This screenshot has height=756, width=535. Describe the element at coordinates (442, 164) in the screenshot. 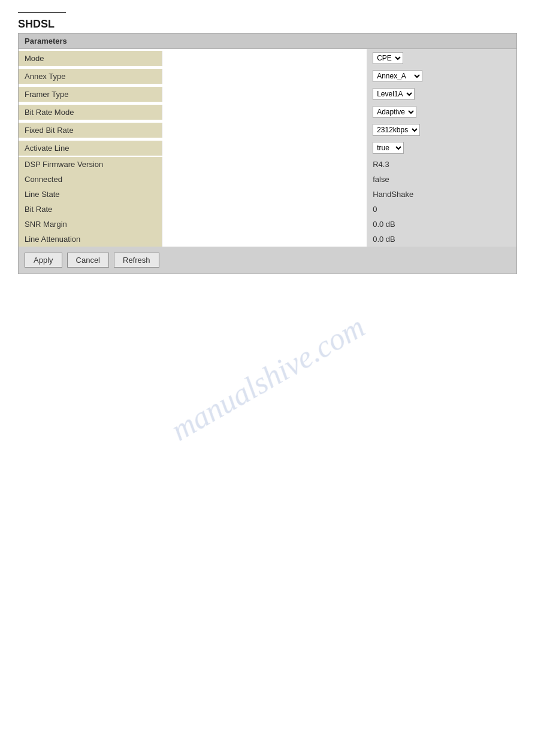

I see `param-value-6: R4.3` at that location.